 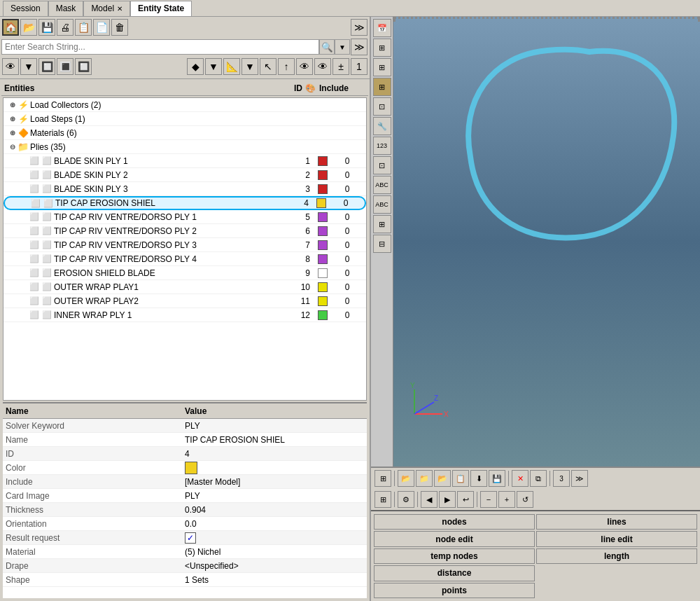 I want to click on shape-dropdown: ▼, so click(x=214, y=67).